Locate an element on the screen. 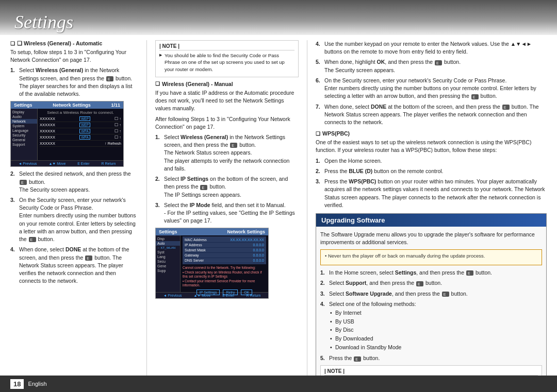 This screenshot has height=392, width=557. section2-para2: After following Steps 1 to 3 in "Configu… is located at coordinates (227, 123).